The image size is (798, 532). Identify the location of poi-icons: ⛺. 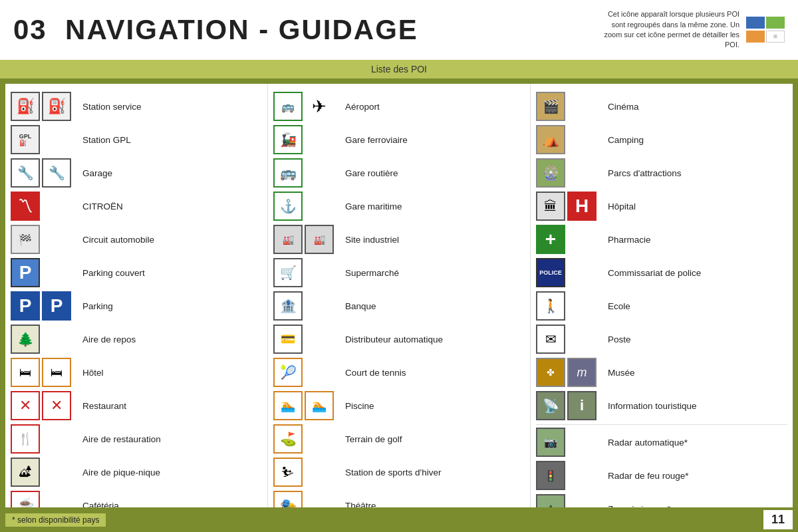
(569, 140).